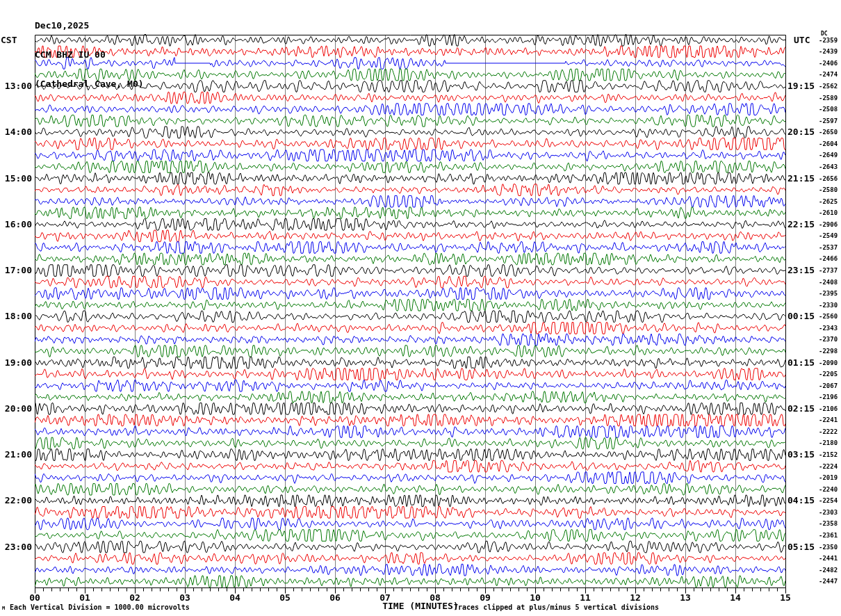 This screenshot has width=841, height=616. I want to click on dc-offset-value: -2180, so click(830, 443).